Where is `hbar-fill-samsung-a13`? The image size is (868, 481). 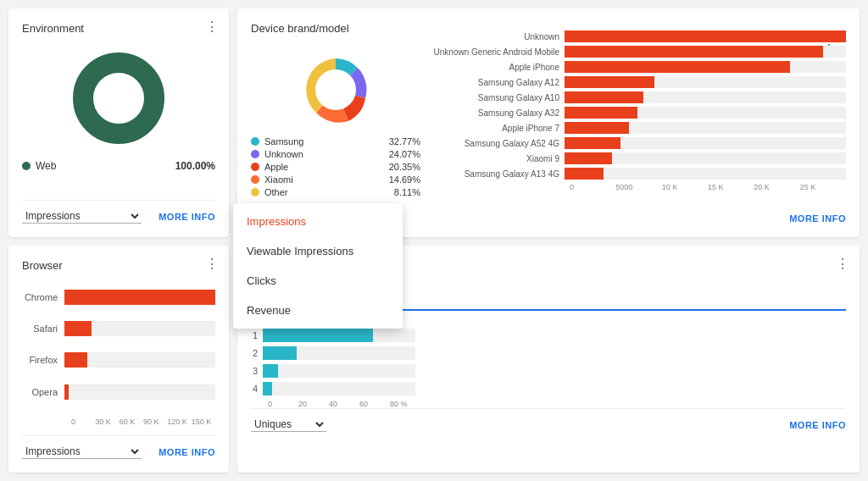
hbar-fill-samsung-a13 is located at coordinates (584, 174).